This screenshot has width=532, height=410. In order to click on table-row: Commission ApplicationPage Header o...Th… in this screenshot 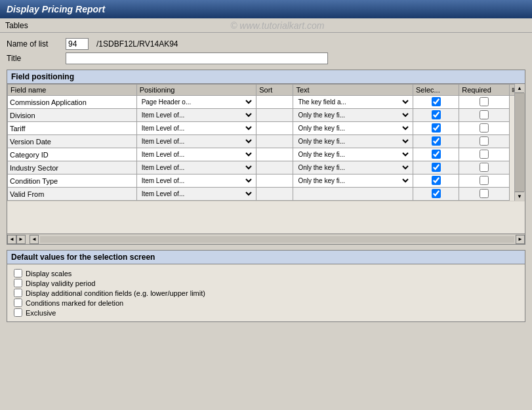, I will do `click(266, 102)`.